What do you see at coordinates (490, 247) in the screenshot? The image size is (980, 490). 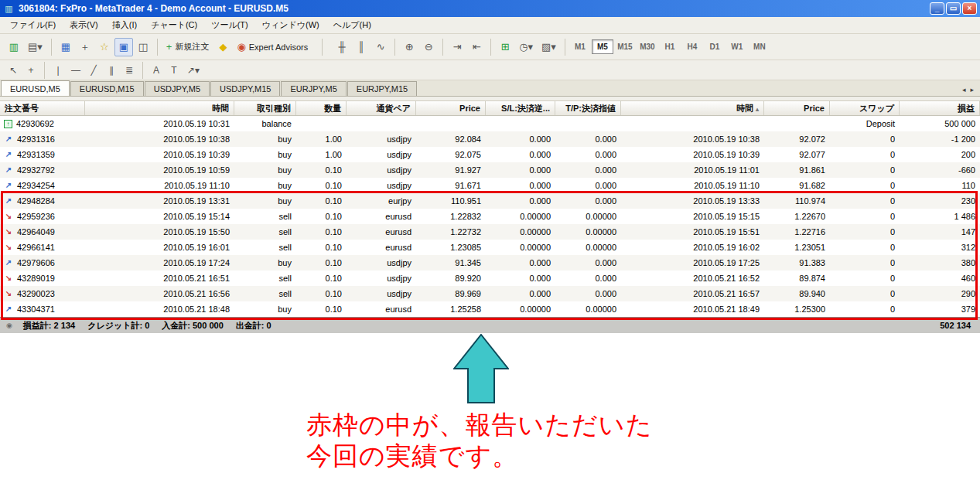 I see `table-row: ↘429661412010.05.19 16:01sell0.10eurusd1…` at bounding box center [490, 247].